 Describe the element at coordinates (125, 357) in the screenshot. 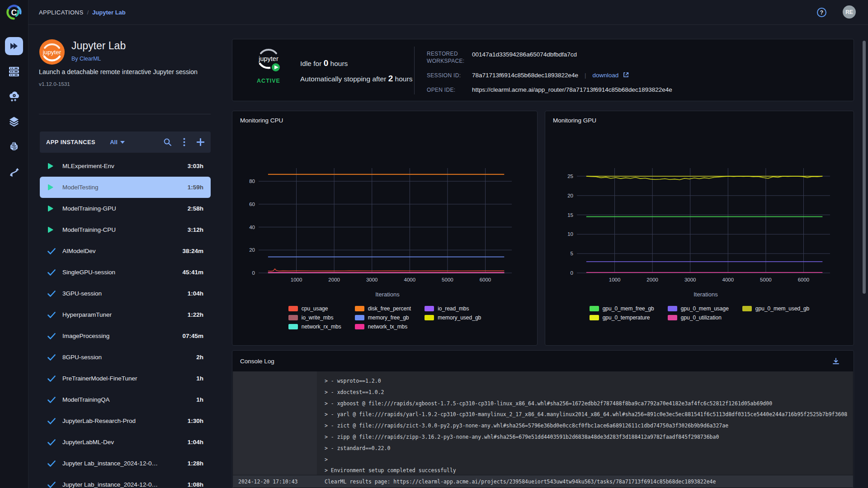

I see `app-instance-row: 8GPU-session2h` at that location.